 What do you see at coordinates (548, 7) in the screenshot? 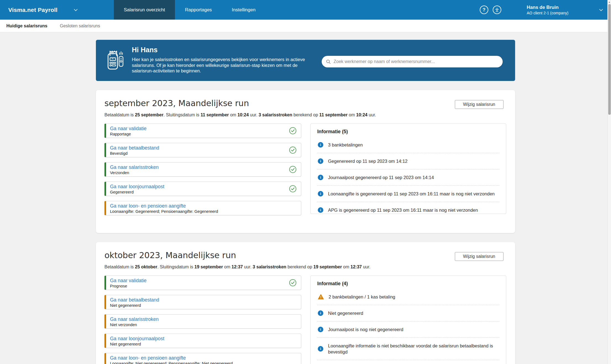
I see `user-name: Hans de Bruin` at bounding box center [548, 7].